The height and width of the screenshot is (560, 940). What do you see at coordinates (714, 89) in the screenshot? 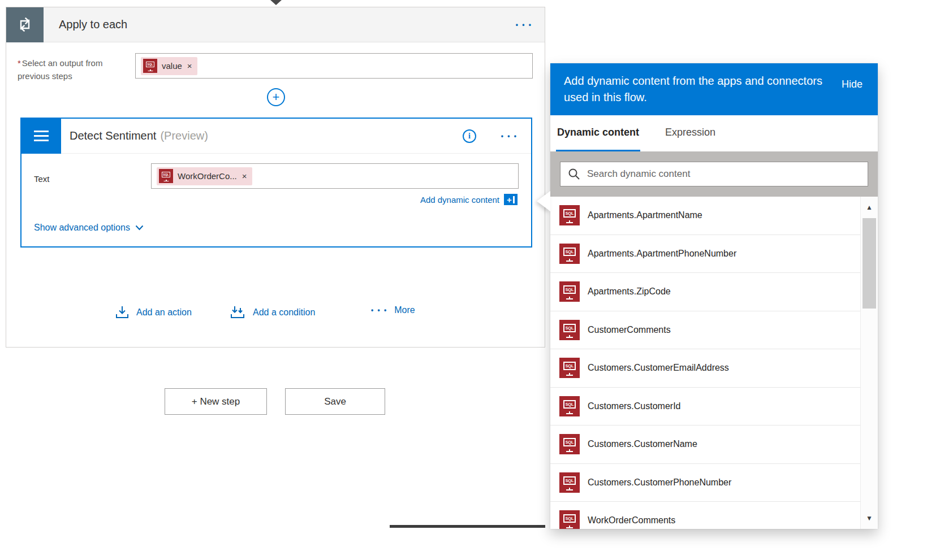
I see `panel-header: Add dynamic content from the apps and co…` at bounding box center [714, 89].